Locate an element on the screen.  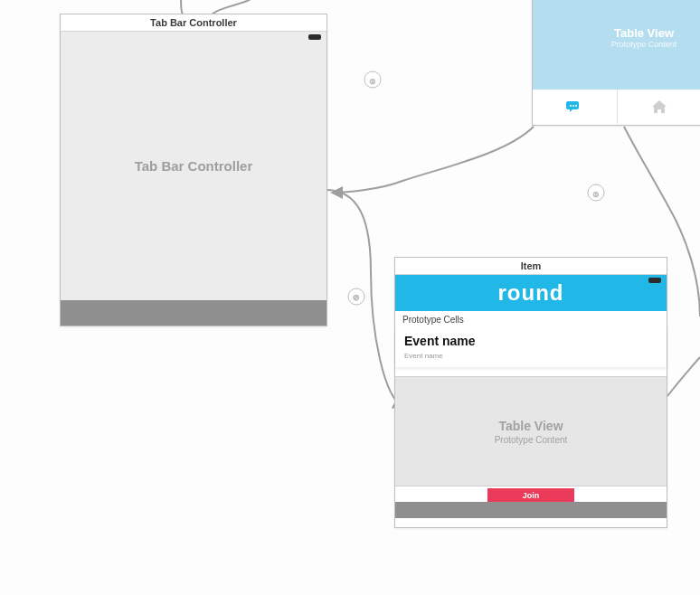
scene-peek: Table View Prototype Content is located at coordinates (616, 63).